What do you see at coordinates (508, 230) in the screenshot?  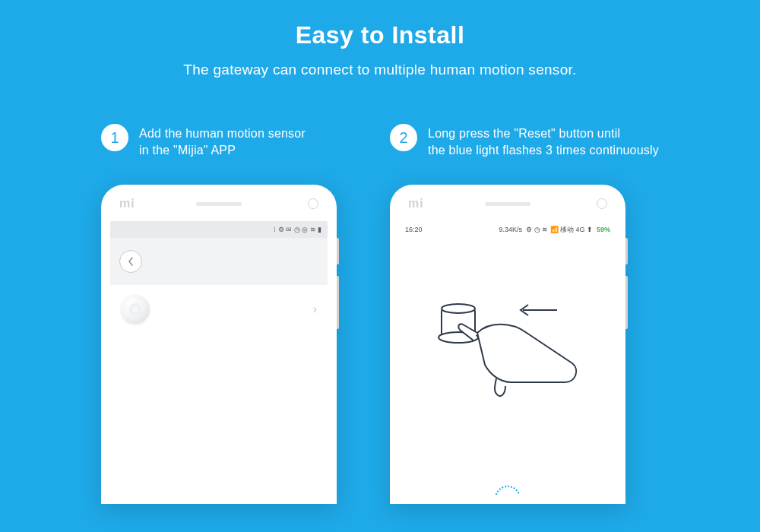 I see `status-bar: 16:20 9.34K/s ⚙ ◷ ≋ 📶 移动 4G ⬆ 59%` at bounding box center [508, 230].